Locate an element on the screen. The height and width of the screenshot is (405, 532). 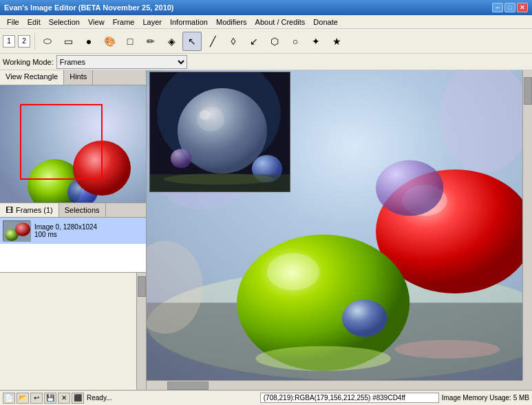
brush-tool-button: ✏ is located at coordinates (151, 41).